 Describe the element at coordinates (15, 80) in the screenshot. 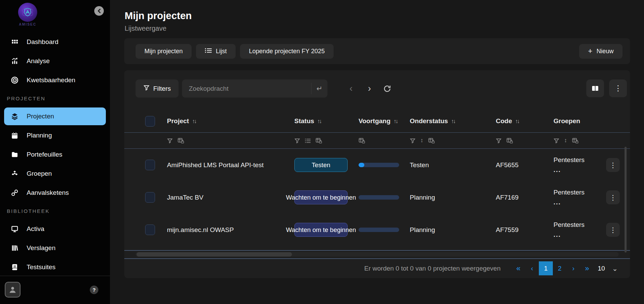

I see `target-icon` at that location.